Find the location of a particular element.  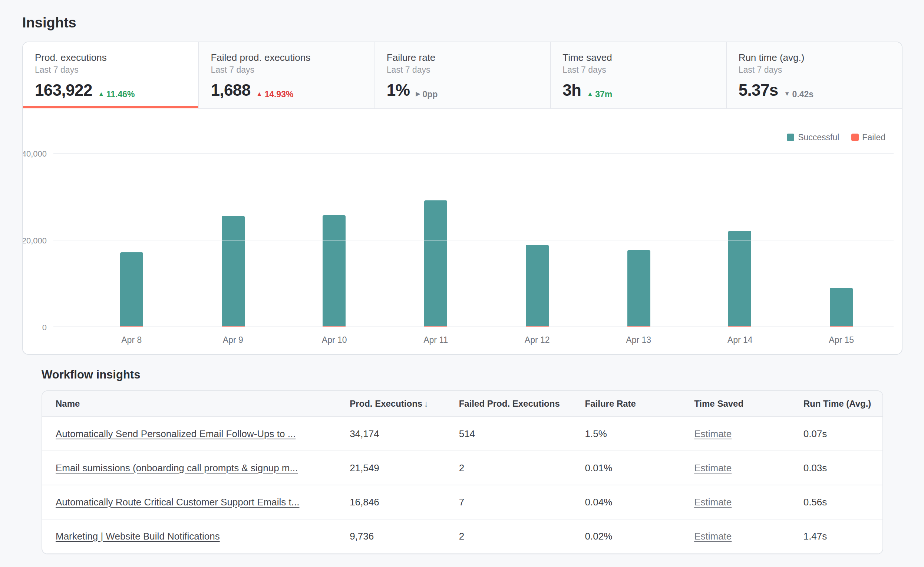

x-axis-label: Apr 14 is located at coordinates (740, 340).